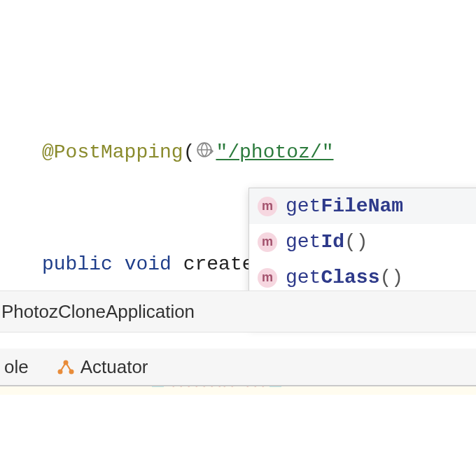  What do you see at coordinates (274, 153) in the screenshot?
I see `url-string: "/photoz/"` at bounding box center [274, 153].